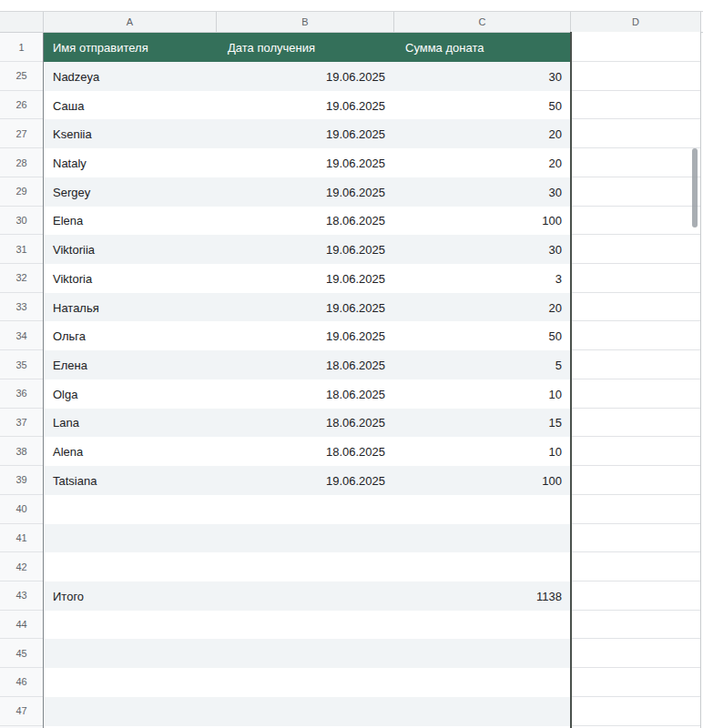 This screenshot has width=703, height=728. I want to click on row-number: 33, so click(22, 308).